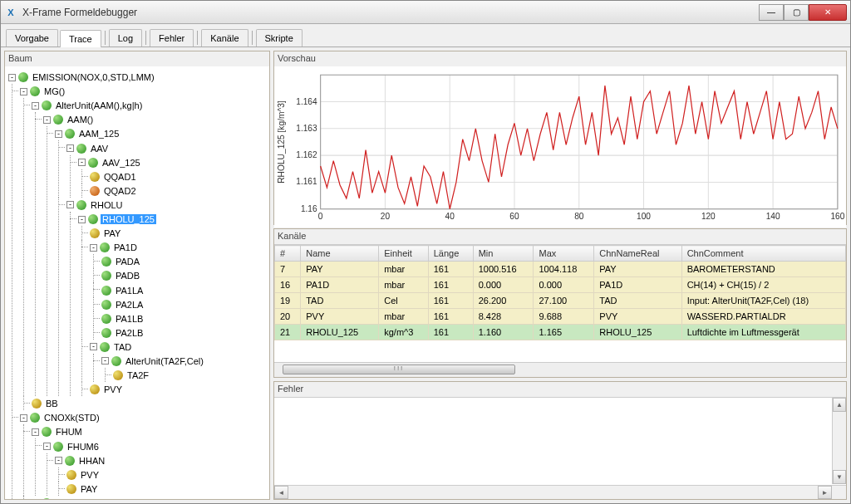 This screenshot has height=504, width=851. What do you see at coordinates (796, 12) in the screenshot?
I see `maximize-button: ▢` at bounding box center [796, 12].